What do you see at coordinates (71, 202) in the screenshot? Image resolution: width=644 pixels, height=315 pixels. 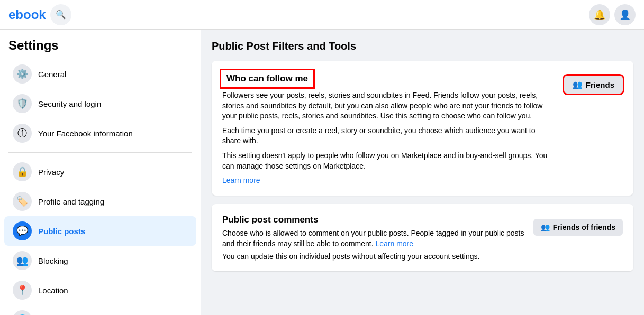 I see `sidebar-label-profile-tagging: Profile and tagging` at bounding box center [71, 202].